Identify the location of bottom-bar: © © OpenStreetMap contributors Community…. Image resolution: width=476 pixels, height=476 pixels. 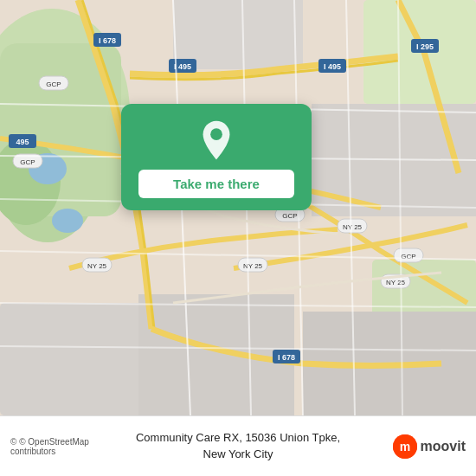
(238, 446).